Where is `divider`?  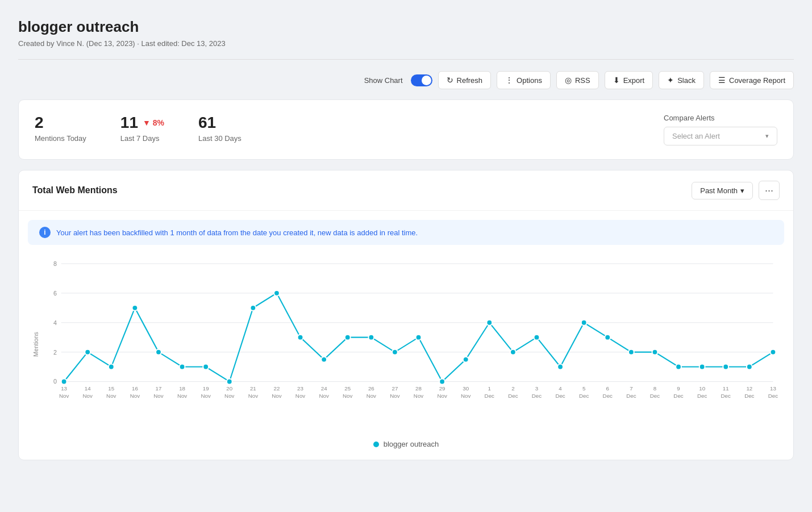
divider is located at coordinates (406, 59).